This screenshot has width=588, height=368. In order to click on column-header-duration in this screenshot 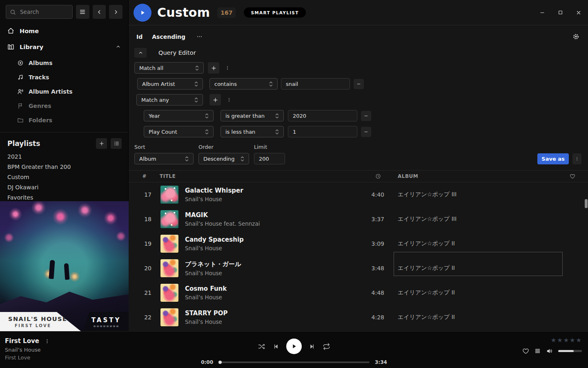, I will do `click(380, 176)`.